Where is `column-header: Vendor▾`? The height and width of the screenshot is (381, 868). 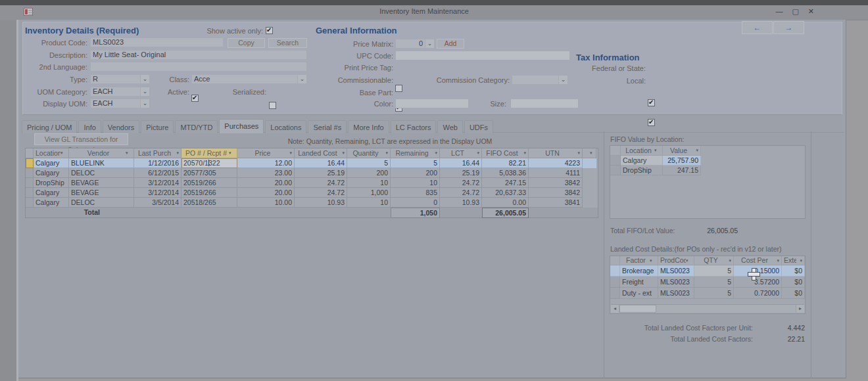 column-header: Vendor▾ is located at coordinates (101, 154).